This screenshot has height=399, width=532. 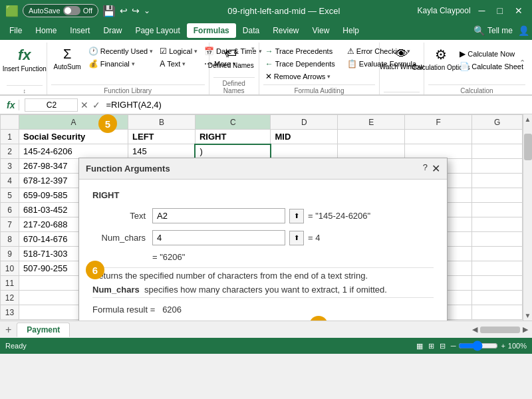 What do you see at coordinates (68, 59) in the screenshot?
I see `autosum-button: Σ AutoSum` at bounding box center [68, 59].